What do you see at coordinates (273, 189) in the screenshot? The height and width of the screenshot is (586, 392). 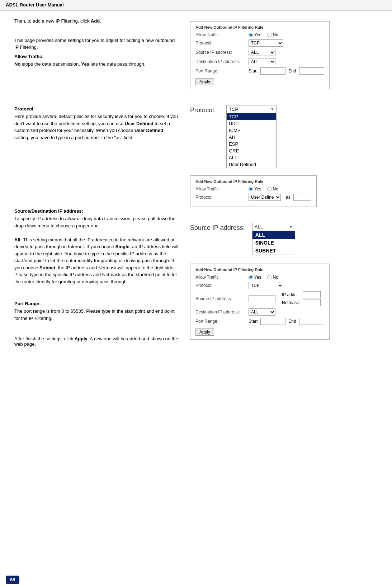 I see `form2-no-option: No` at bounding box center [273, 189].